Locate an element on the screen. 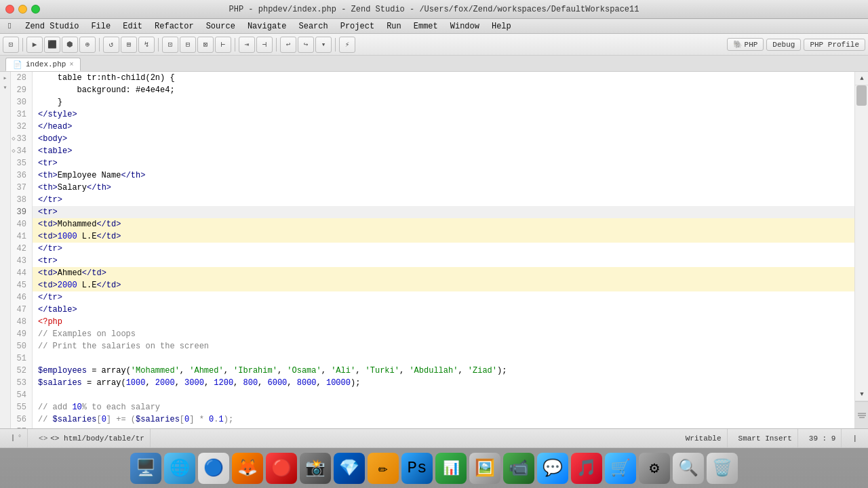 This screenshot has width=868, height=488. code-line-40: <td>Mohammed</td> is located at coordinates (443, 224).